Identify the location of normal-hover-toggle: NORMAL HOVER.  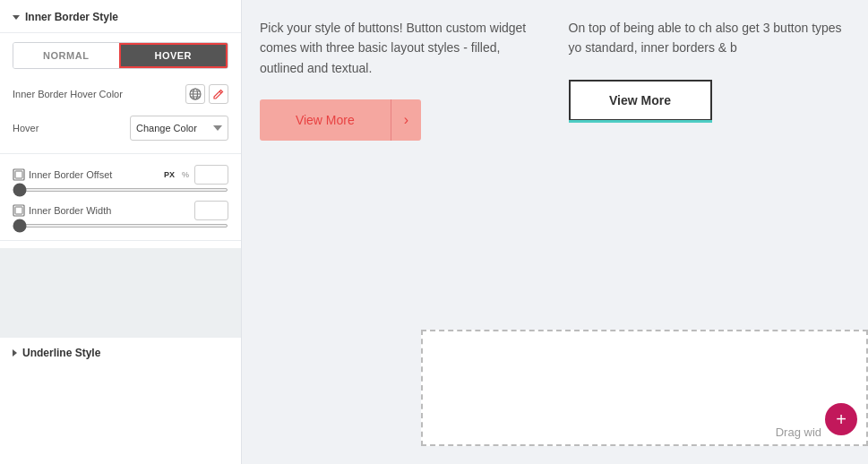
(120, 56).